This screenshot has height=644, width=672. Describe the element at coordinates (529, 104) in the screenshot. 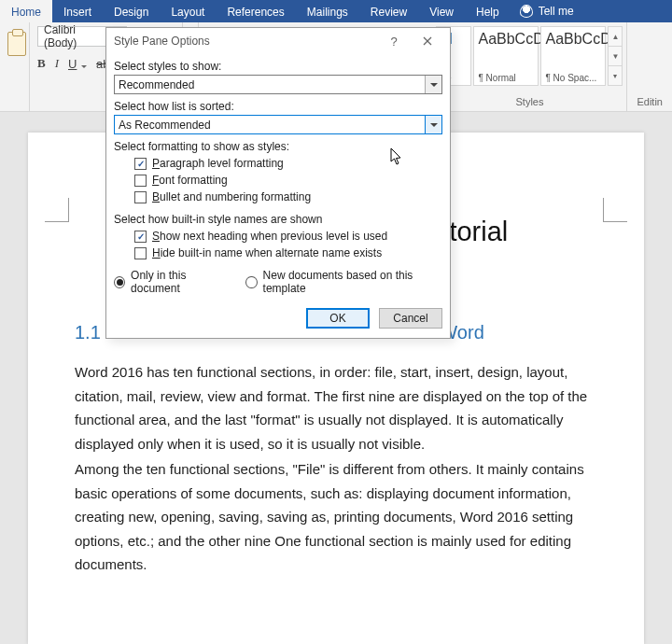

I see `group-label-styles: Styles` at that location.